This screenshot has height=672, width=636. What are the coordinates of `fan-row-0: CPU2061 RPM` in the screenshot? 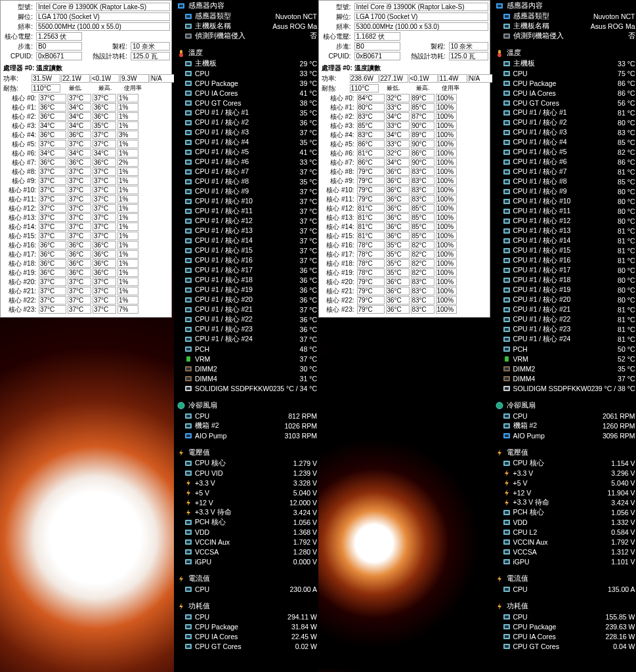 It's located at (564, 416).